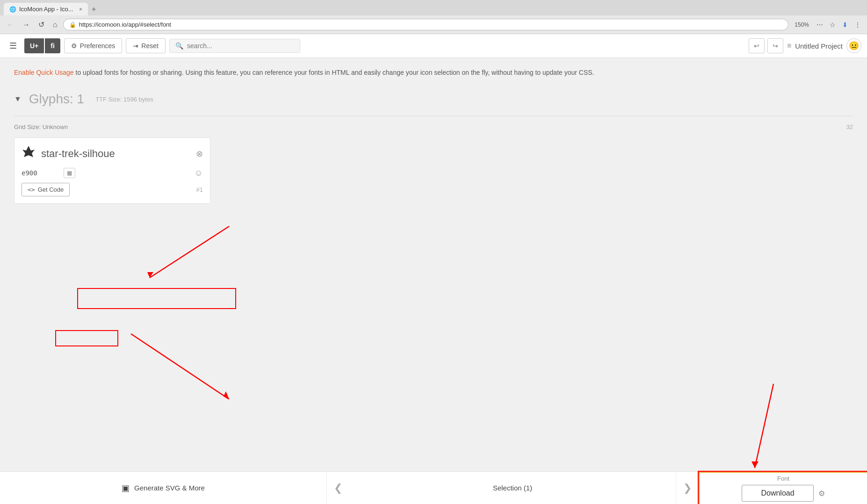 This screenshot has height=504, width=867. Describe the element at coordinates (820, 25) in the screenshot. I see `extensions-btn: ⋯` at that location.